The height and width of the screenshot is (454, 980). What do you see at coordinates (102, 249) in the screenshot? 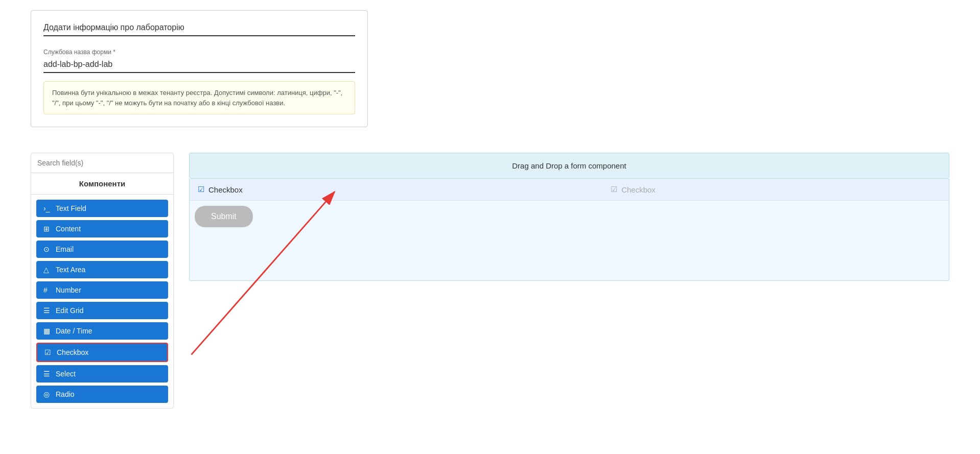
I see `component-btn-email: ⊙ Email` at bounding box center [102, 249].